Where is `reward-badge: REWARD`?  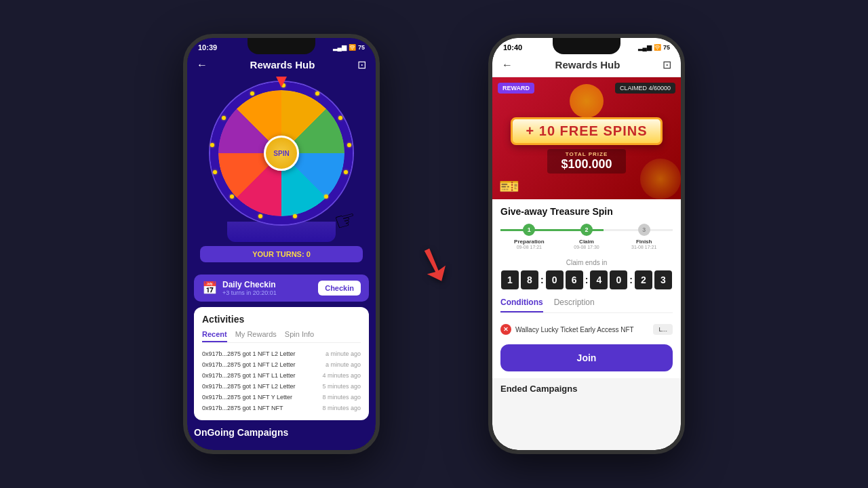 reward-badge: REWARD is located at coordinates (516, 88).